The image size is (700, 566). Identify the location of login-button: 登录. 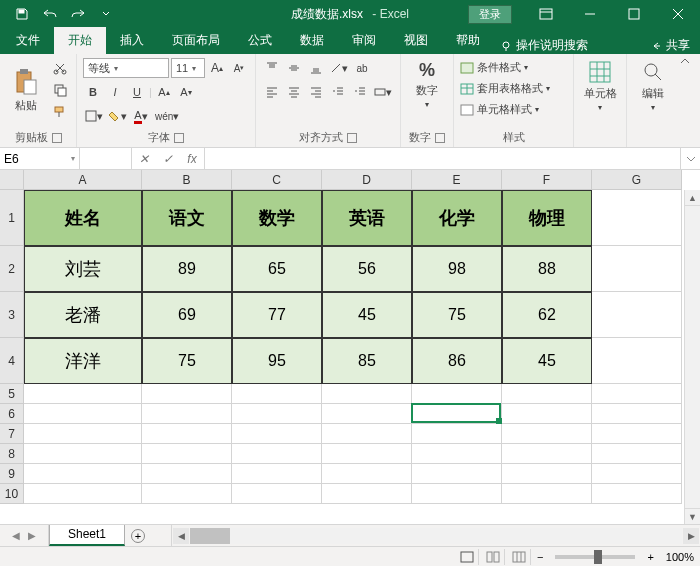
(490, 14).